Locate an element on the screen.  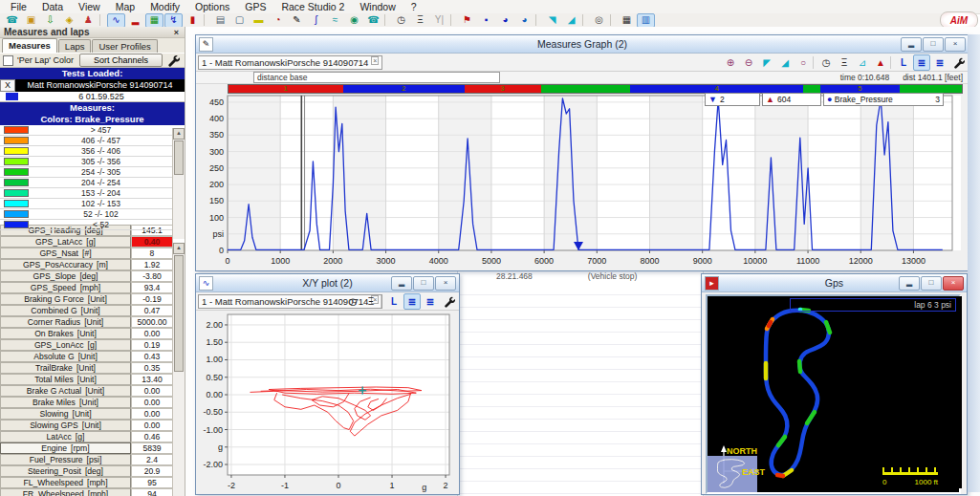
magnifier-icon: ◎ is located at coordinates (599, 21).